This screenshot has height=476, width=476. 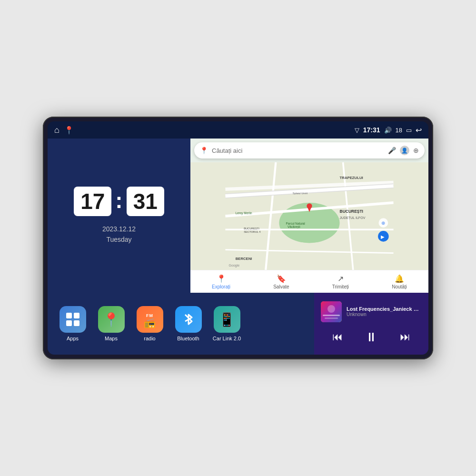 What do you see at coordinates (227, 320) in the screenshot?
I see `carlink-icon: 📱` at bounding box center [227, 320].